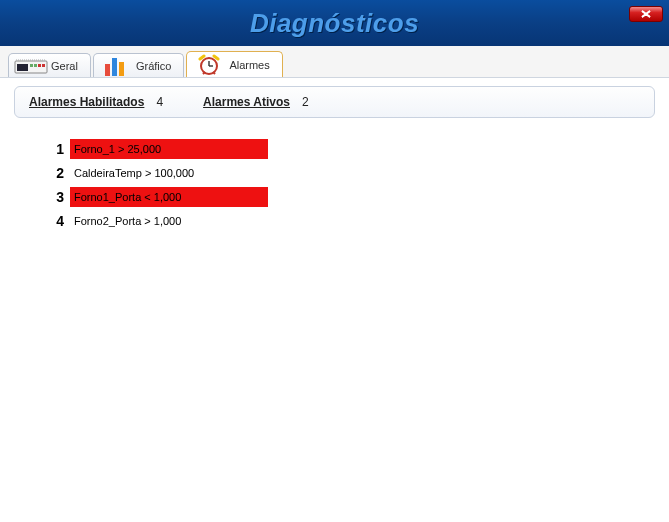 This screenshot has width=669, height=522. What do you see at coordinates (170, 173) in the screenshot?
I see `alarm-cell: CaldeiraTemp > 100,000` at bounding box center [170, 173].